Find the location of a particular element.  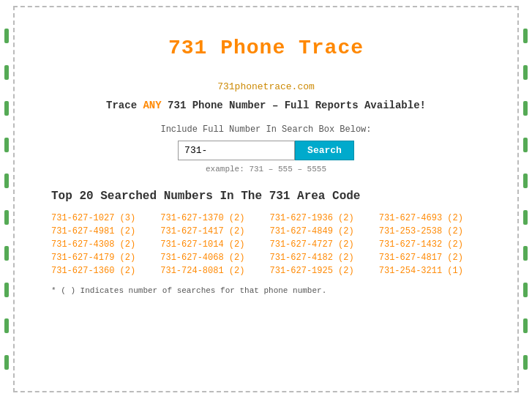

phone-number-link: 731-627-4182 (2) is located at coordinates (321, 258).